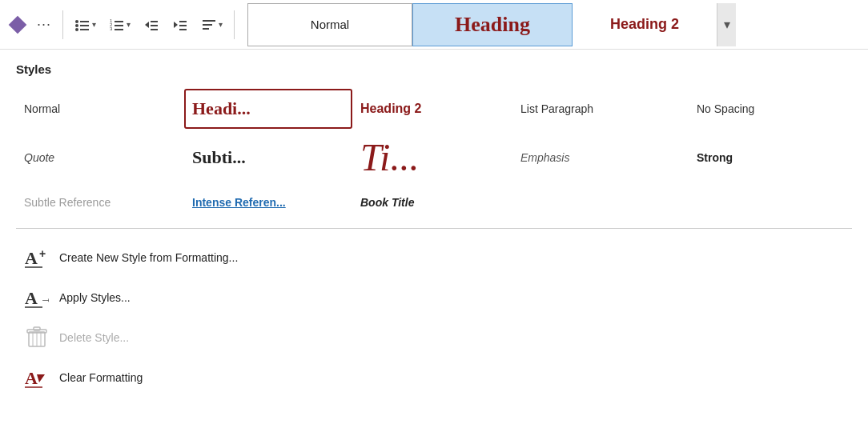 This screenshot has width=868, height=448. Describe the element at coordinates (37, 378) in the screenshot. I see `clear-formatting-icon: A` at that location.